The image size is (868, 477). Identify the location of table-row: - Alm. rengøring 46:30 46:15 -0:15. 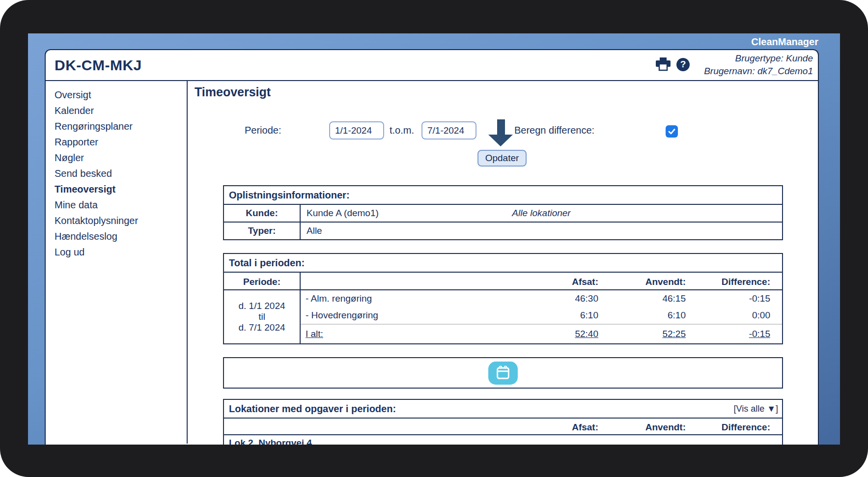
(541, 299).